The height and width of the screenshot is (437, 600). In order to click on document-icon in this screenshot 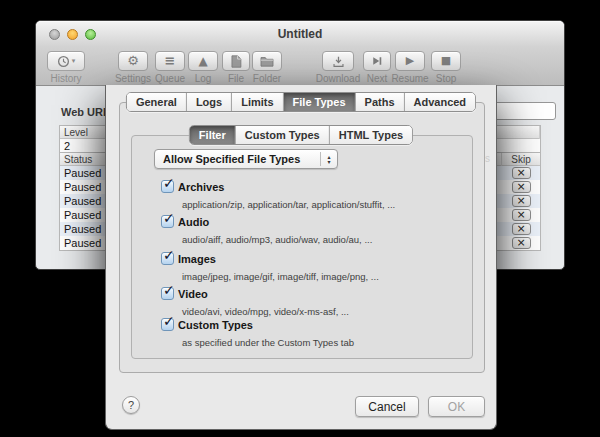, I will do `click(236, 62)`.